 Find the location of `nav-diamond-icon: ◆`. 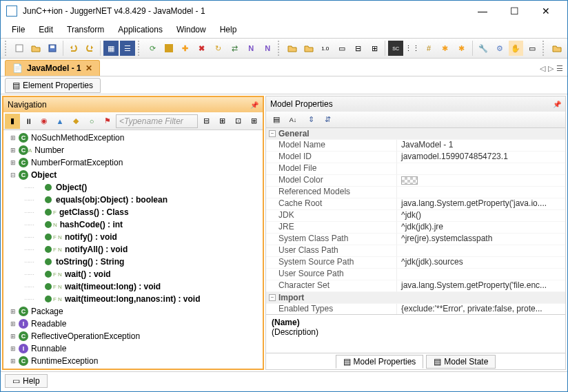

nav-diamond-icon: ◆ is located at coordinates (76, 121).